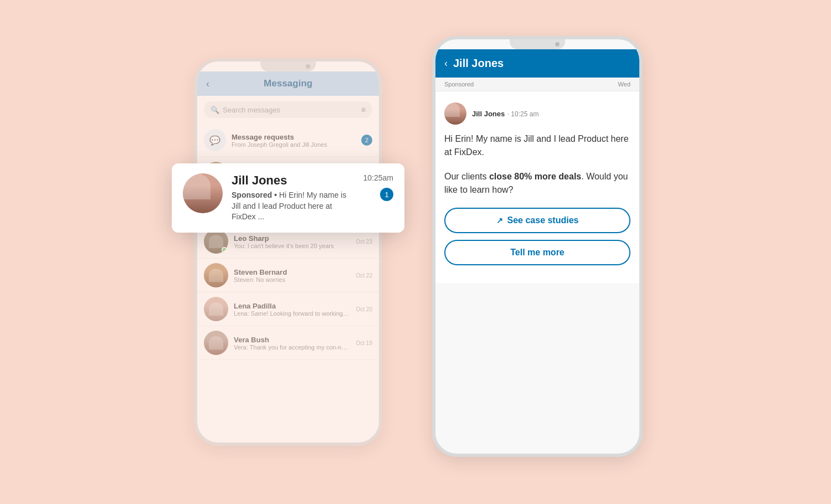 This screenshot has height=504, width=831. What do you see at coordinates (252, 110) in the screenshot?
I see `search-input: Search messages` at bounding box center [252, 110].